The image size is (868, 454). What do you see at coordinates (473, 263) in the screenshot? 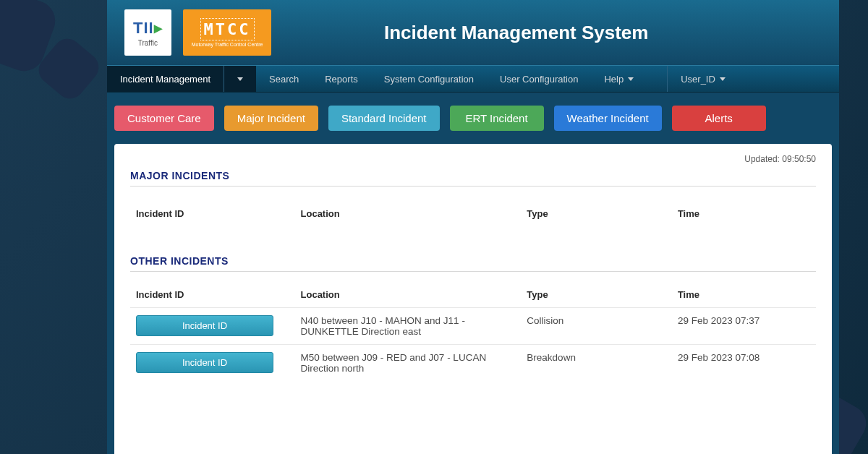
I see `other-incidents-heading: OTHER INCIDENTS` at bounding box center [473, 263].